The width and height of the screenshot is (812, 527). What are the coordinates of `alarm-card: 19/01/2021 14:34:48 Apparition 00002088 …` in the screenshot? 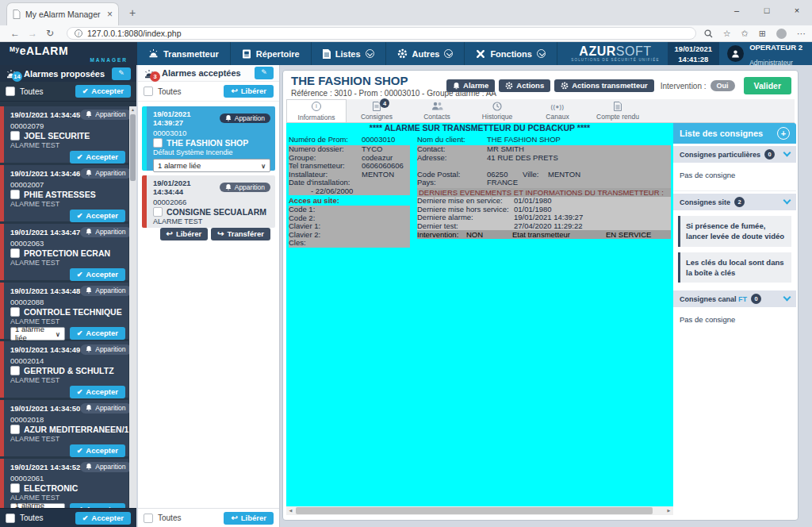 It's located at (64, 311).